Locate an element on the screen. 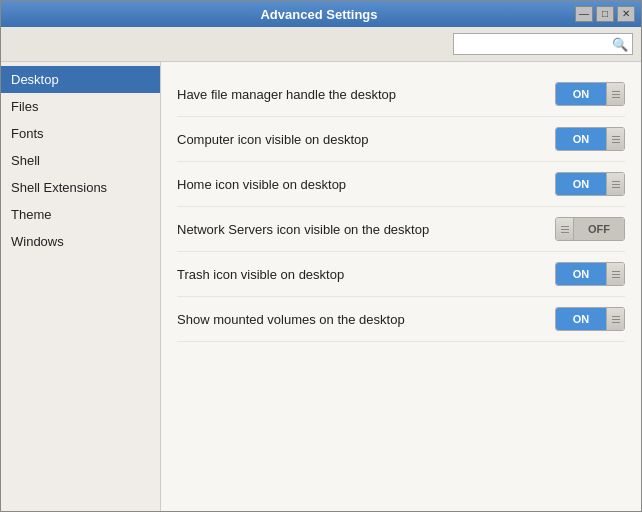 This screenshot has height=512, width=642. sidebar-item-shell: Shell is located at coordinates (80, 160).